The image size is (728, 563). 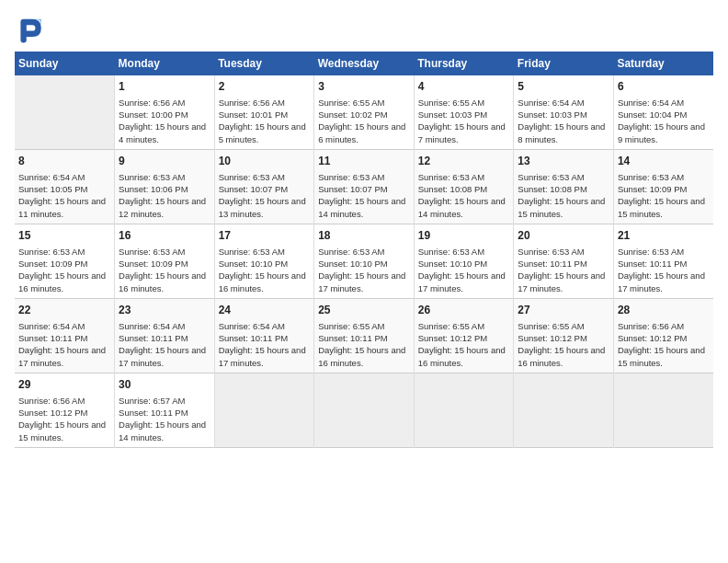 I want to click on day-number: 5, so click(x=563, y=86).